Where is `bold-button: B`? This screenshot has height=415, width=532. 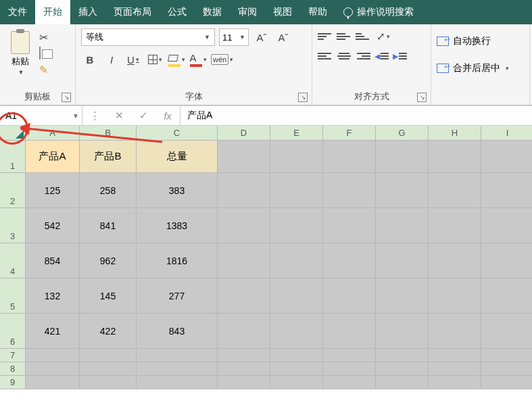 bold-button: B is located at coordinates (90, 59).